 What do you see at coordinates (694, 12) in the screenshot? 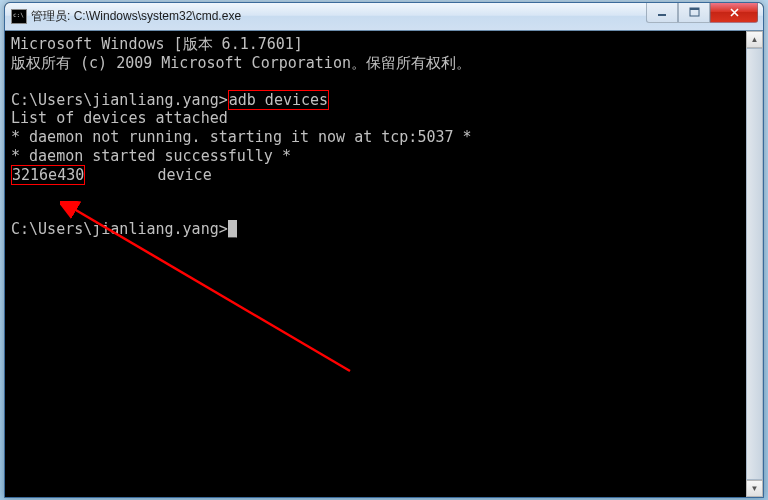
I see `maximize-icon` at bounding box center [694, 12].